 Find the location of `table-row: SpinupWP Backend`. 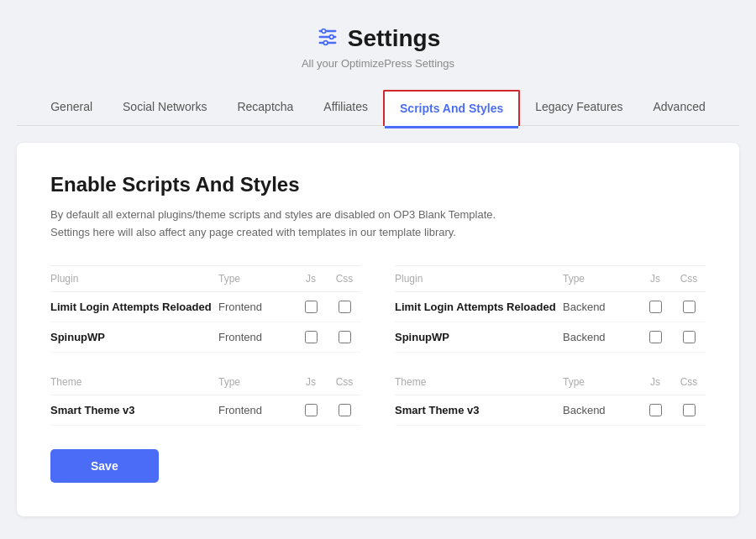

table-row: SpinupWP Backend is located at coordinates (550, 338).